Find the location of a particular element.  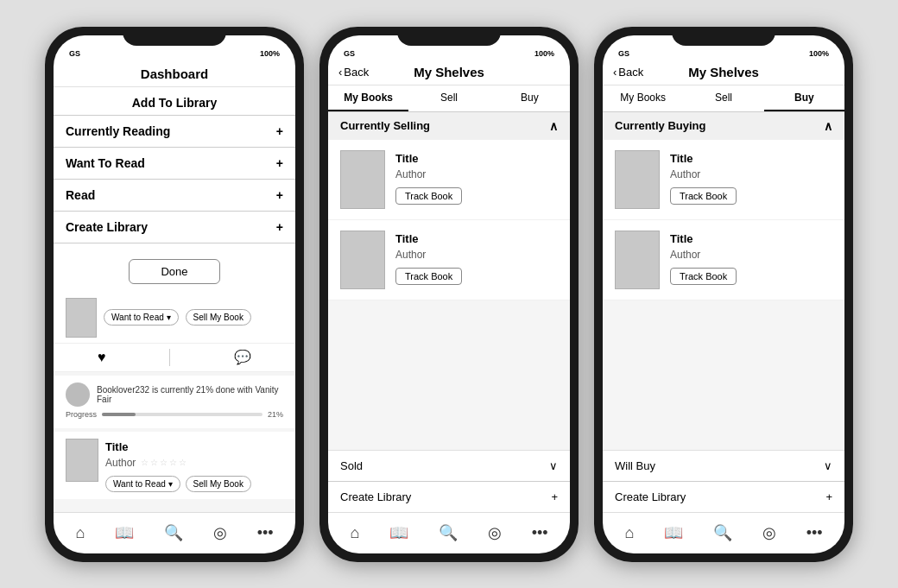

will-buy-label: Will Buy is located at coordinates (636, 466).